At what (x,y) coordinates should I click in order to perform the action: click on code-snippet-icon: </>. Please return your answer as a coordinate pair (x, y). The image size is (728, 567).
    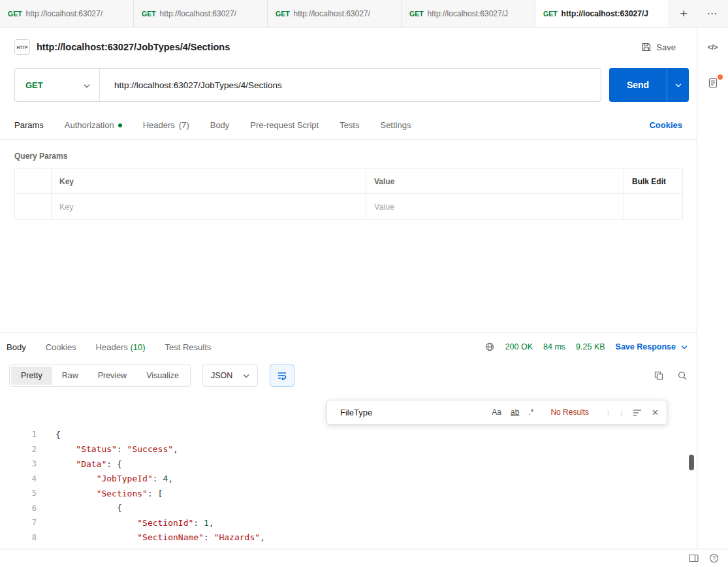
    Looking at the image, I should click on (713, 47).